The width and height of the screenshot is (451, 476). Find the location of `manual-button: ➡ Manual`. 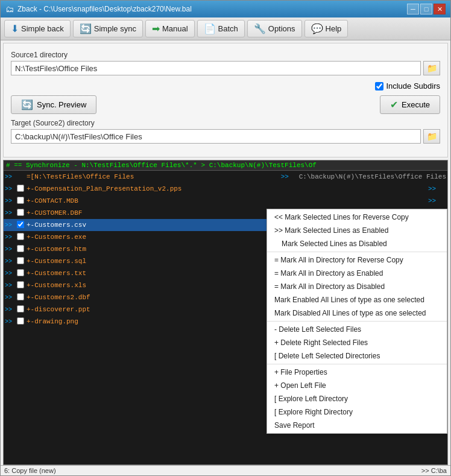

manual-button: ➡ Manual is located at coordinates (170, 29).